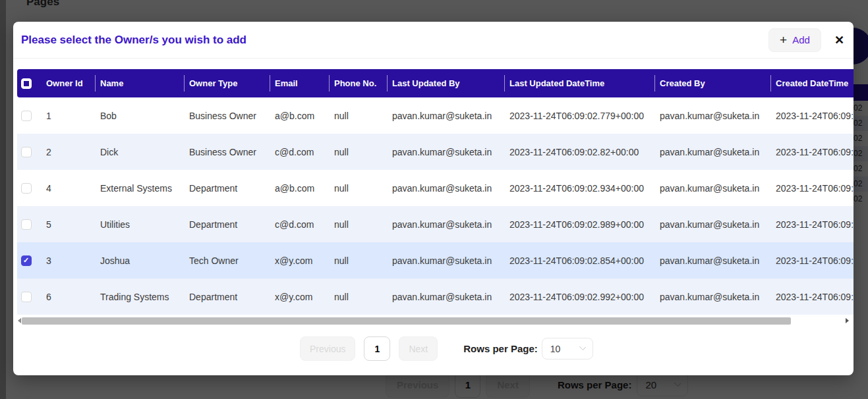 This screenshot has width=868, height=399. Describe the element at coordinates (583, 347) in the screenshot. I see `chevron-down-icon` at that location.